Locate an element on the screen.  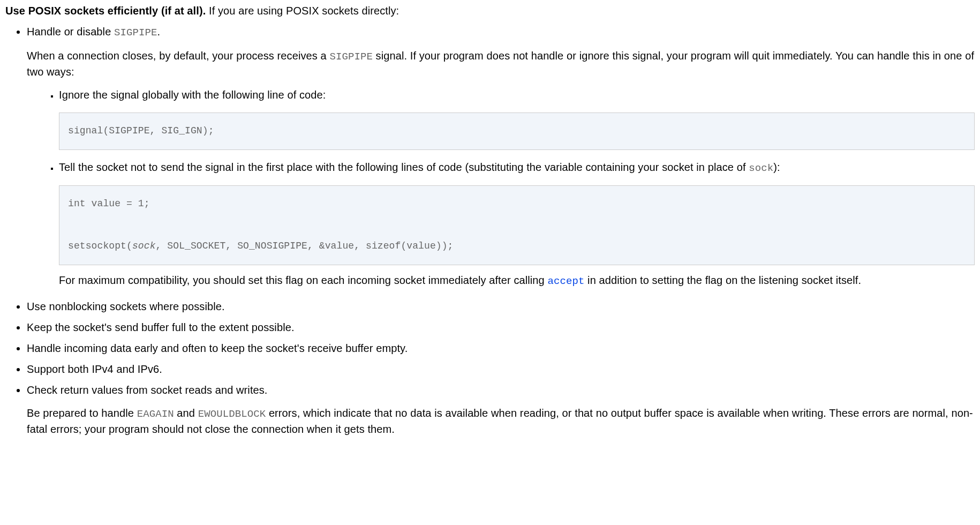
item-lead: Handle or disable SIGPIPE. is located at coordinates (501, 32).